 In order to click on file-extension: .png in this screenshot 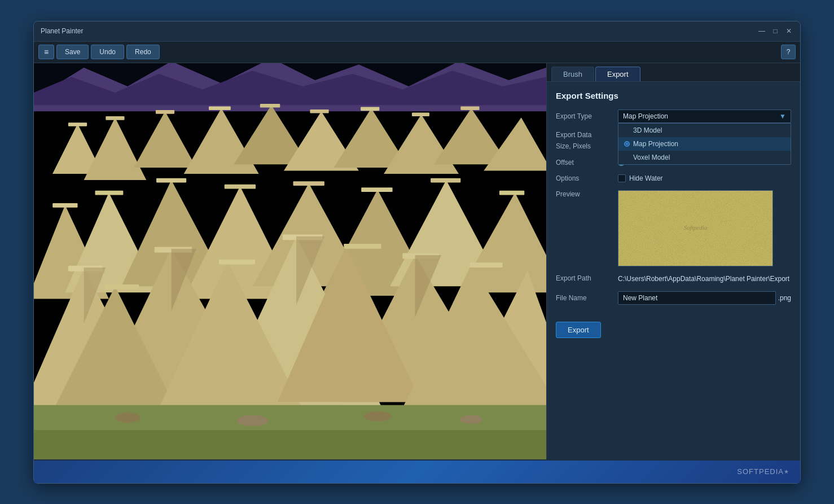, I will do `click(784, 298)`.